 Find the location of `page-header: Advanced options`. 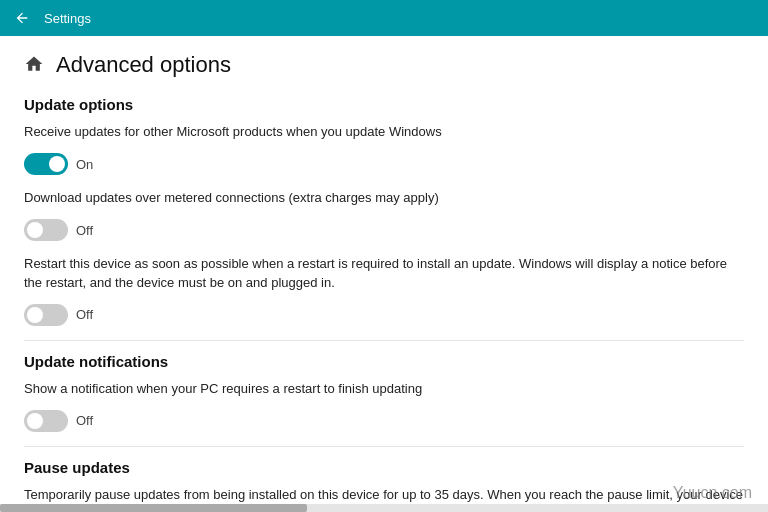

page-header: Advanced options is located at coordinates (384, 65).